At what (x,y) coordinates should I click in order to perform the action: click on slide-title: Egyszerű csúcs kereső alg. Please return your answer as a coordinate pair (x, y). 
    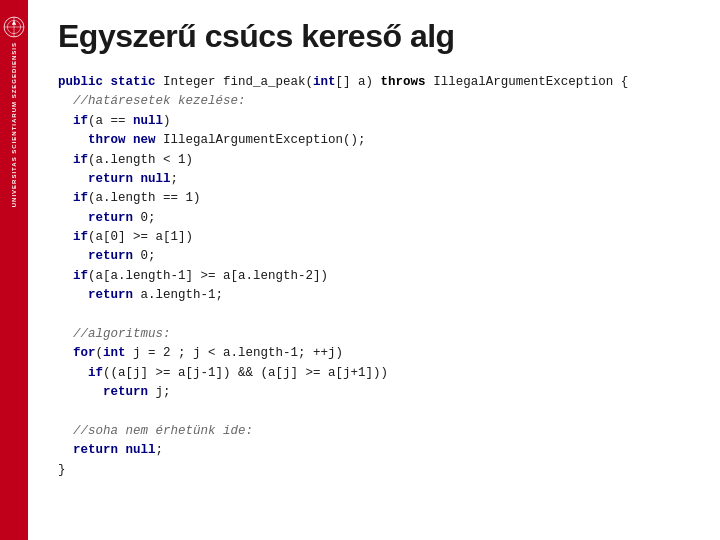
    Looking at the image, I should click on (374, 36).